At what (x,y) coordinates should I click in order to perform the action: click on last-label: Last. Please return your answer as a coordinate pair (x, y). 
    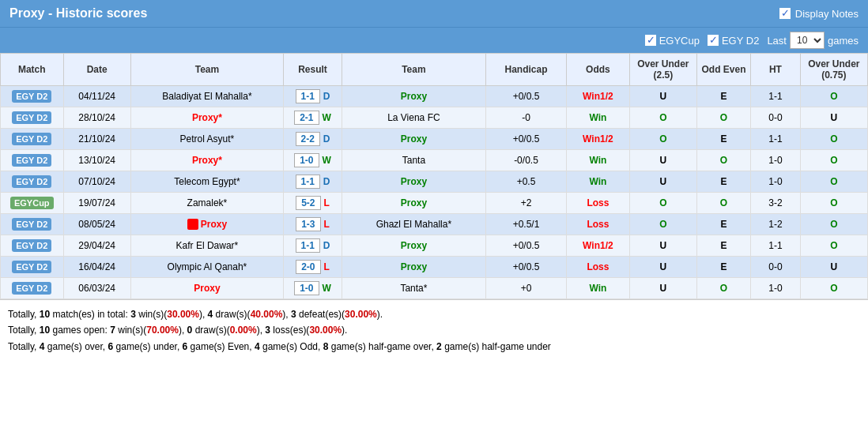
    Looking at the image, I should click on (776, 41).